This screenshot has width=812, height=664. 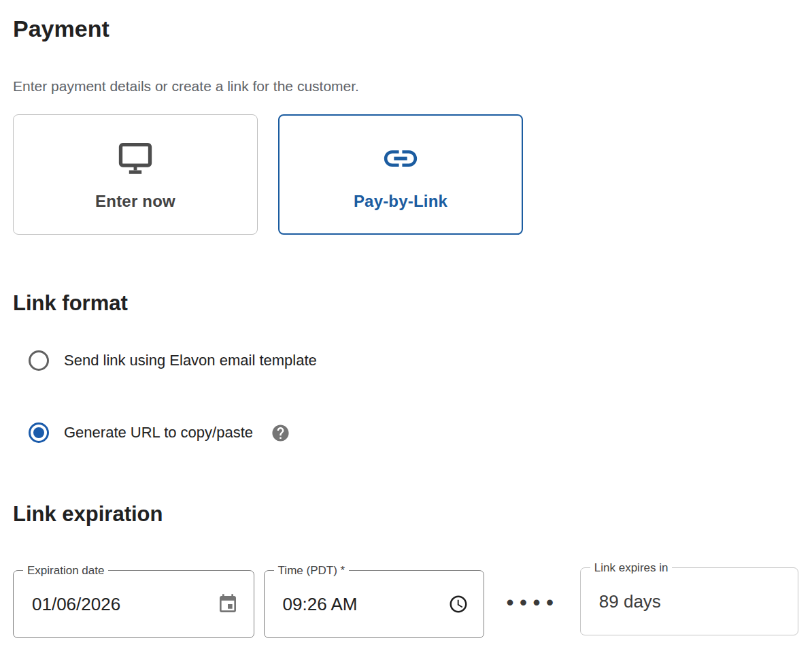 What do you see at coordinates (158, 433) in the screenshot?
I see `radio-option-generate-url-label: Generate URL to copy/paste` at bounding box center [158, 433].